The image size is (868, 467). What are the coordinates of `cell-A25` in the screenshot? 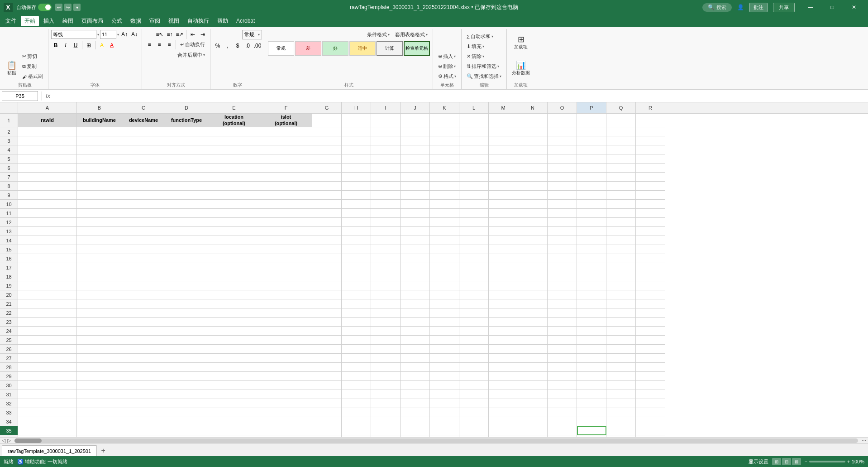 It's located at (48, 340).